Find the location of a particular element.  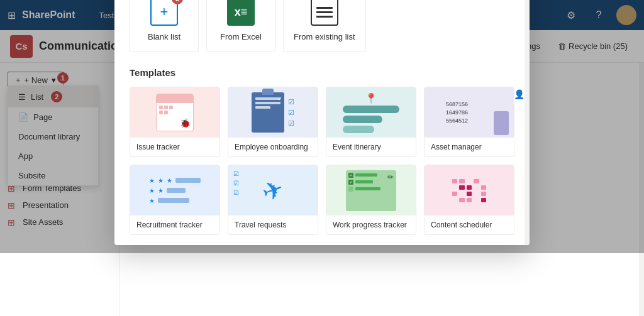

from-existing-icon is located at coordinates (325, 14).